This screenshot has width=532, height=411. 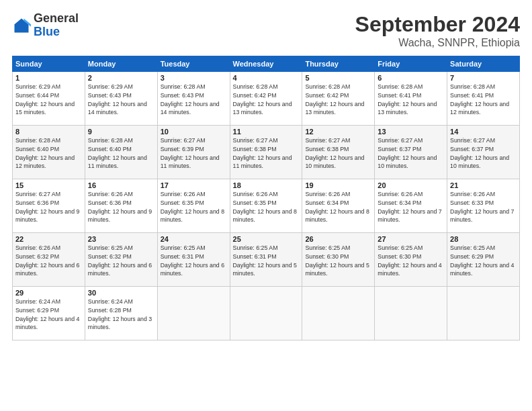 I want to click on table-row: 28Sunrise: 6:25 AM Sunset: 6:29 PM Dayli…, so click(x=484, y=260).